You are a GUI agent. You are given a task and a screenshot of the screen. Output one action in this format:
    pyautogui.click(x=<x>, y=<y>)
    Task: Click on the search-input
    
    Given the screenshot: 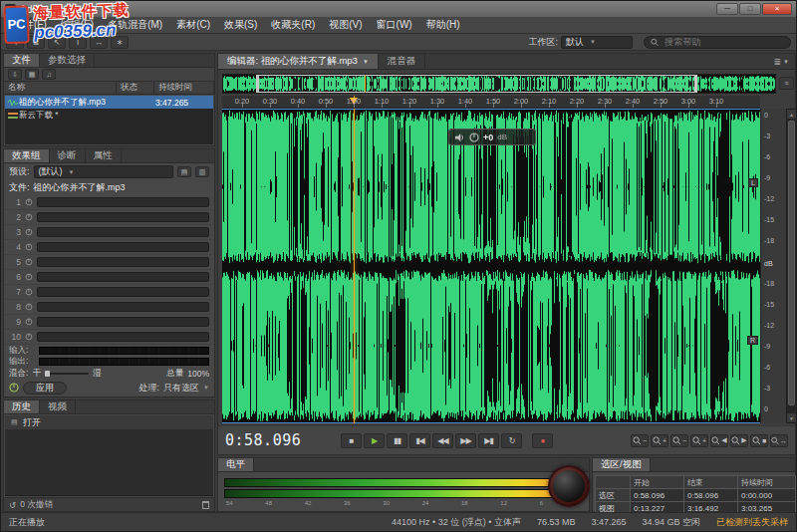 What is the action you would take?
    pyautogui.click(x=723, y=42)
    